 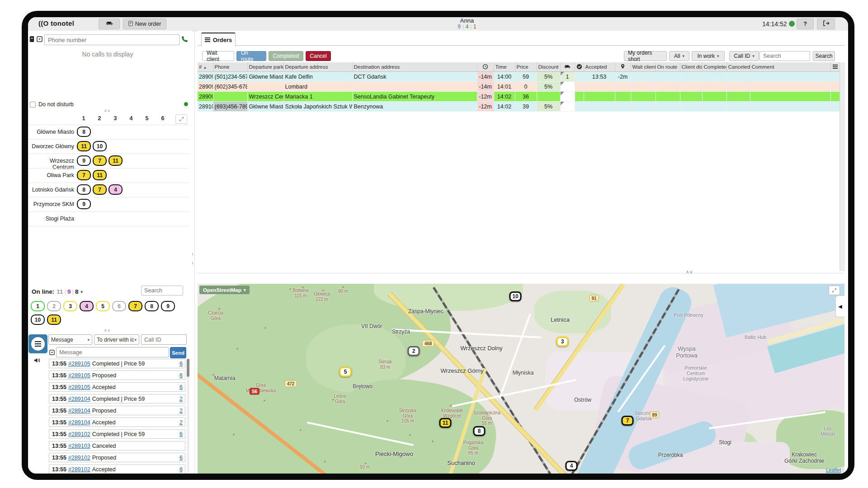 What do you see at coordinates (414, 351) in the screenshot?
I see `map-driver-marker: 2` at bounding box center [414, 351].